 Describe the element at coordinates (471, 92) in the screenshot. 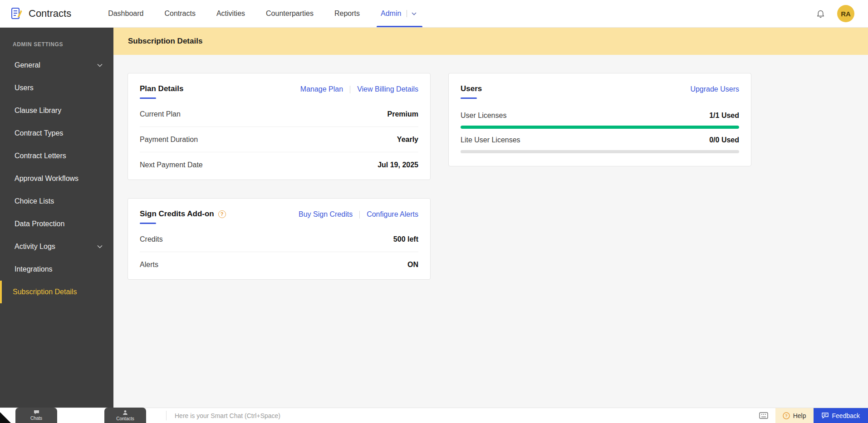

I see `users-card-title: Users` at that location.